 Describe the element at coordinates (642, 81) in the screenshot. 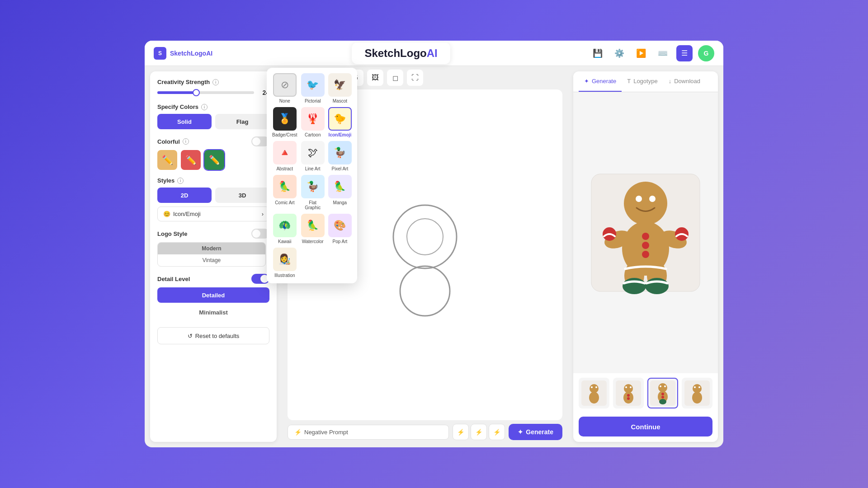

I see `tab-logotype: T Logotype` at that location.